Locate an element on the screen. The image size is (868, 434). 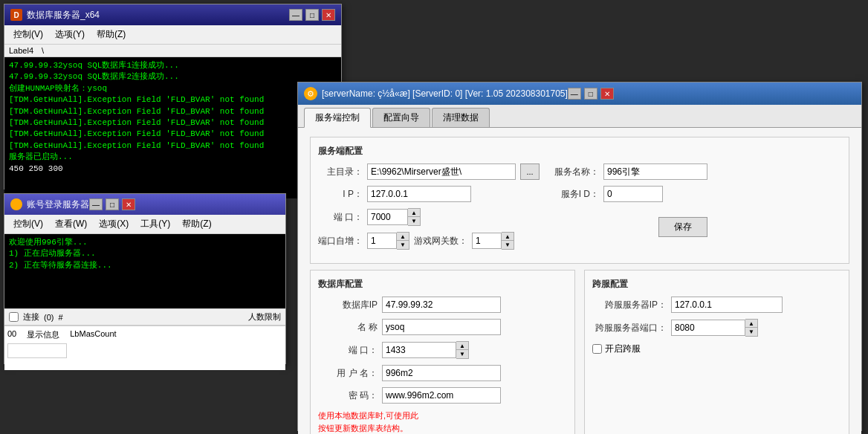
list-label-00: 00 is located at coordinates (12, 334).